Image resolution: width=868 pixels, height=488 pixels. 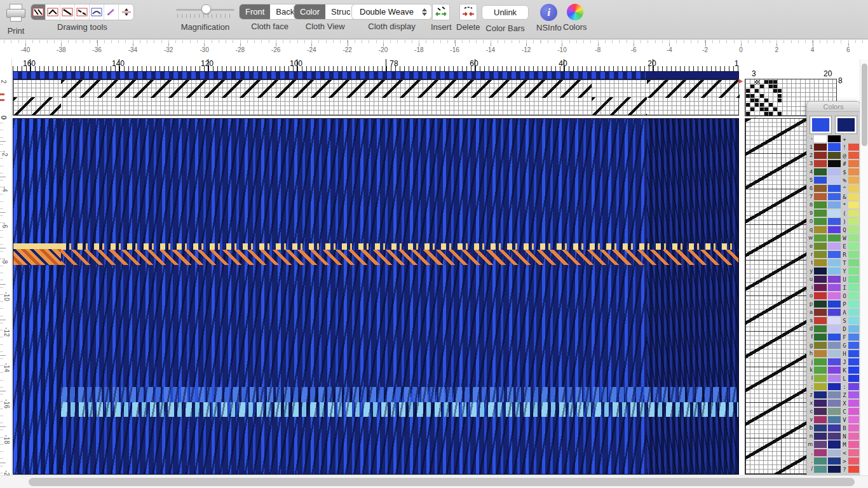 What do you see at coordinates (206, 9) in the screenshot?
I see `slider-knob` at bounding box center [206, 9].